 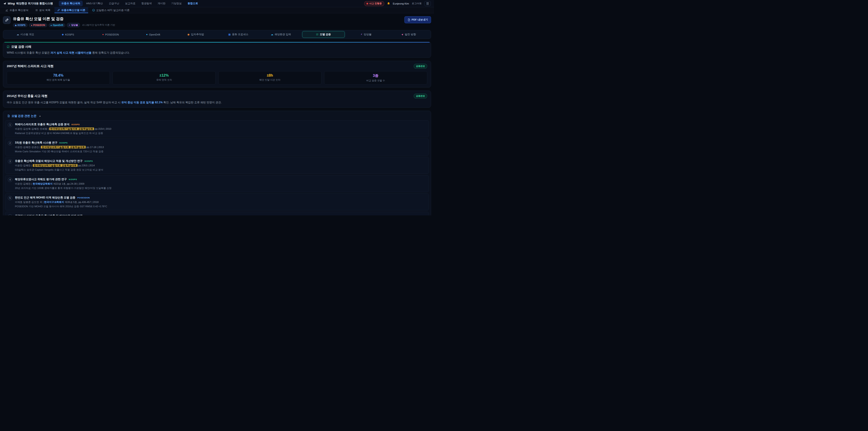 I want to click on paper-model-tag: POSEIDON, so click(x=84, y=197).